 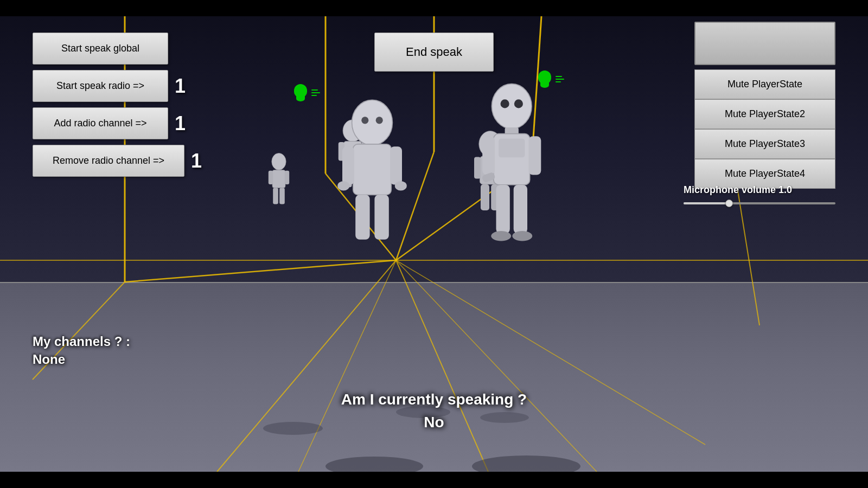 What do you see at coordinates (760, 194) in the screenshot?
I see `volume-section: Microphone volume 1.0` at bounding box center [760, 194].